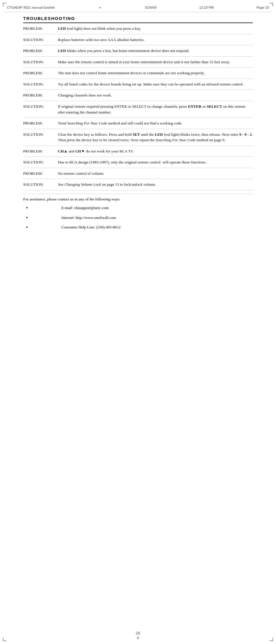  Describe the element at coordinates (138, 137) in the screenshot. I see `table-row: SOLUTION: Clear the device key as follow…` at that location.